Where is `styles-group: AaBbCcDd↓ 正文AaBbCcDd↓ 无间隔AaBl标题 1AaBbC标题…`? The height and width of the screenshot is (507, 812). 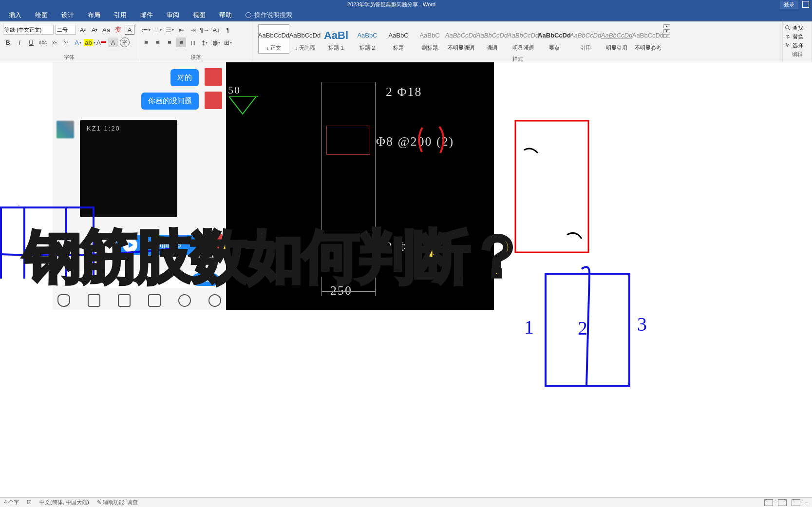 styles-group: AaBbCcDd↓ 正文AaBbCcDd↓ 无间隔AaBl标题 1AaBbC标题… is located at coordinates (518, 42).